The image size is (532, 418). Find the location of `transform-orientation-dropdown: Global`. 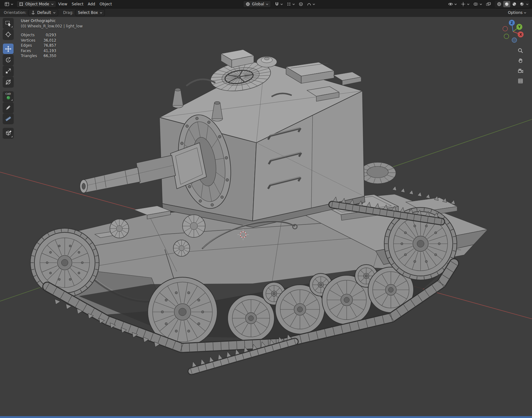

transform-orientation-dropdown: Global is located at coordinates (257, 4).